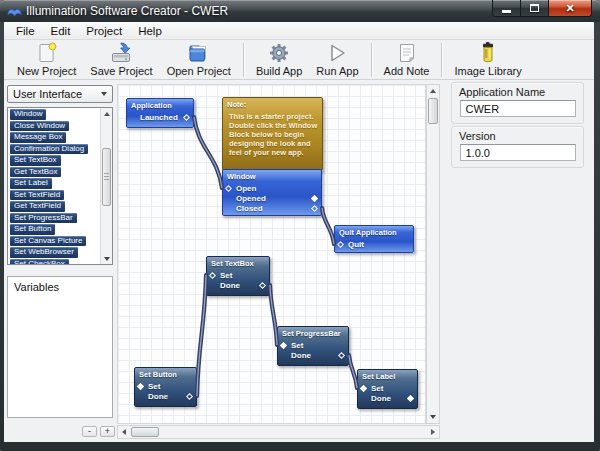 Image resolution: width=600 pixels, height=451 pixels. What do you see at coordinates (37, 196) in the screenshot?
I see `block-item-set-textfield: Set TextField` at bounding box center [37, 196].